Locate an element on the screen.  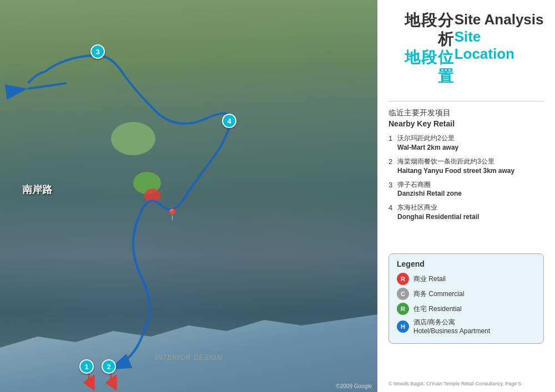
section-title-cn: 临近主要开发项目 is located at coordinates (466, 113).